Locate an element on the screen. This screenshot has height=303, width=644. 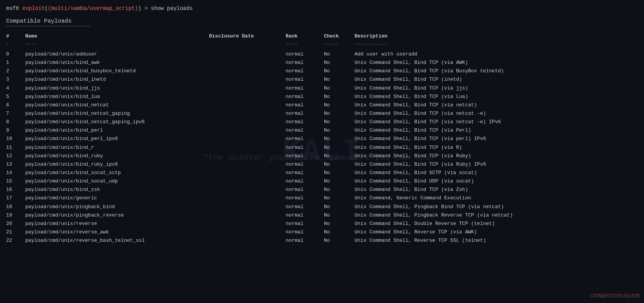
table-row: 13 payload/cmd/unix/bind_ruby_ipv6 norma… is located at coordinates (322, 165).